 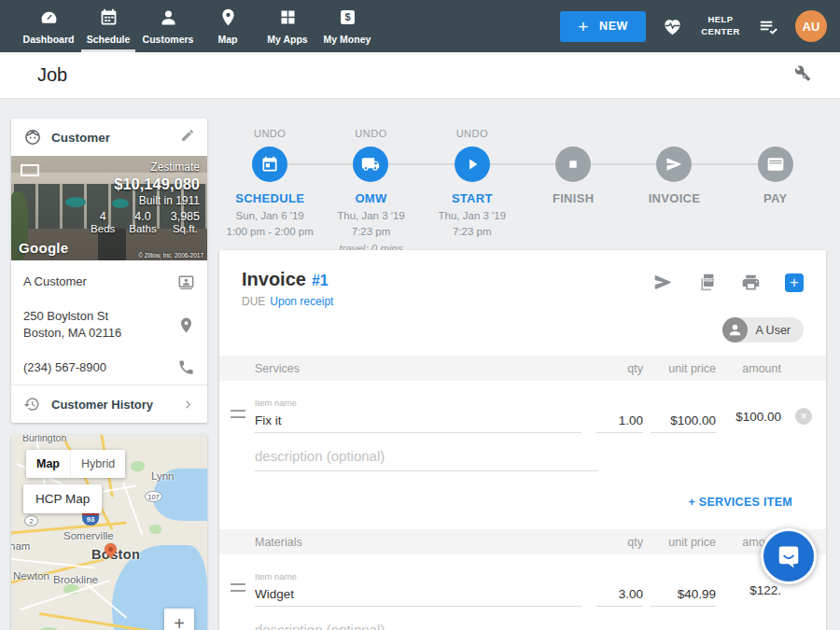 I want to click on nav-item-map: Map, so click(x=228, y=26).